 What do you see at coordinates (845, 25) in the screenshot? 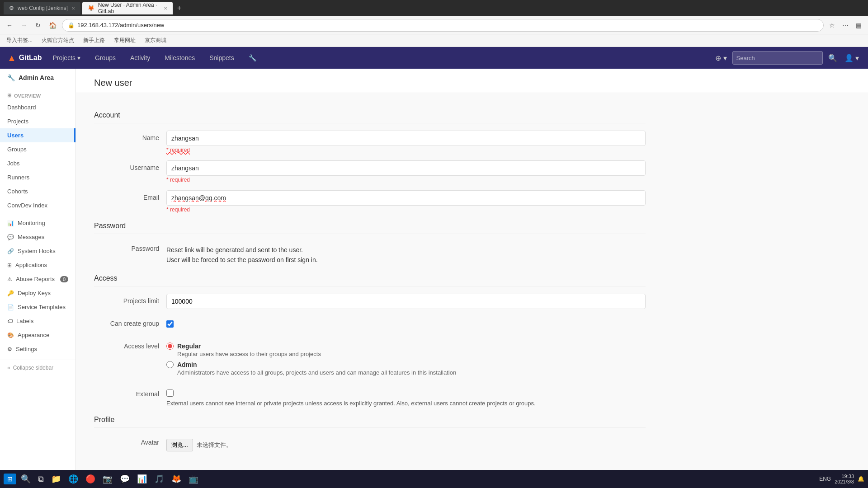
I see `menu-button: ⋯` at bounding box center [845, 25].